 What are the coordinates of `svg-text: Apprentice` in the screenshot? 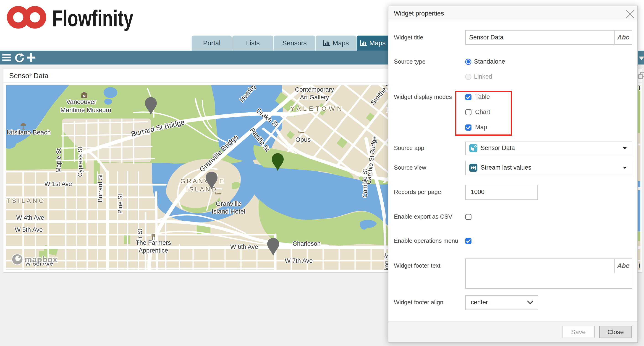 It's located at (153, 251).